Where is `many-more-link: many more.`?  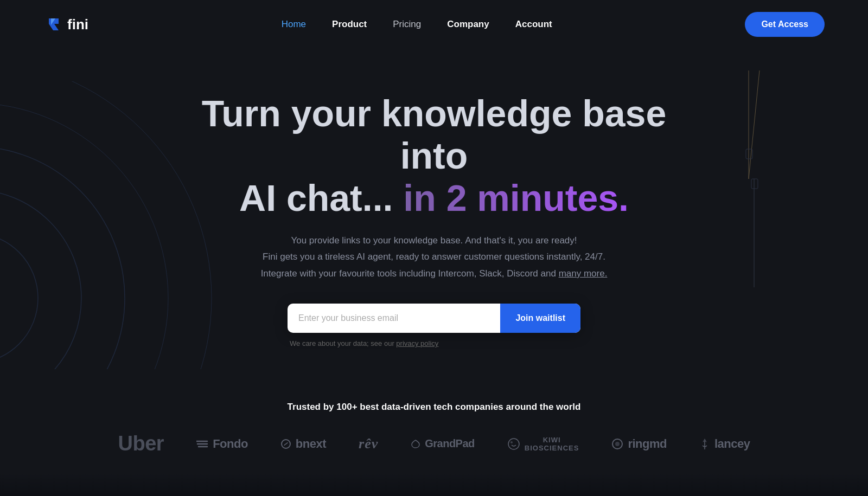
many-more-link: many more. is located at coordinates (583, 273).